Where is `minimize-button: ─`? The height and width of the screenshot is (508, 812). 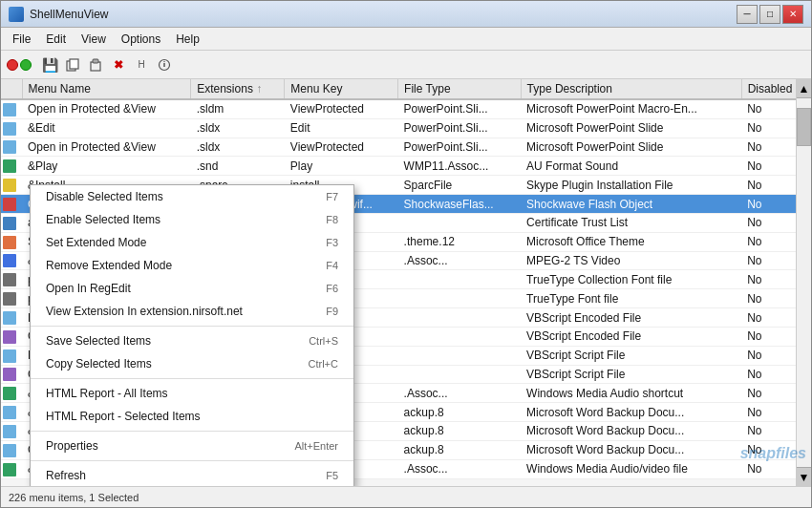 minimize-button: ─ is located at coordinates (747, 14).